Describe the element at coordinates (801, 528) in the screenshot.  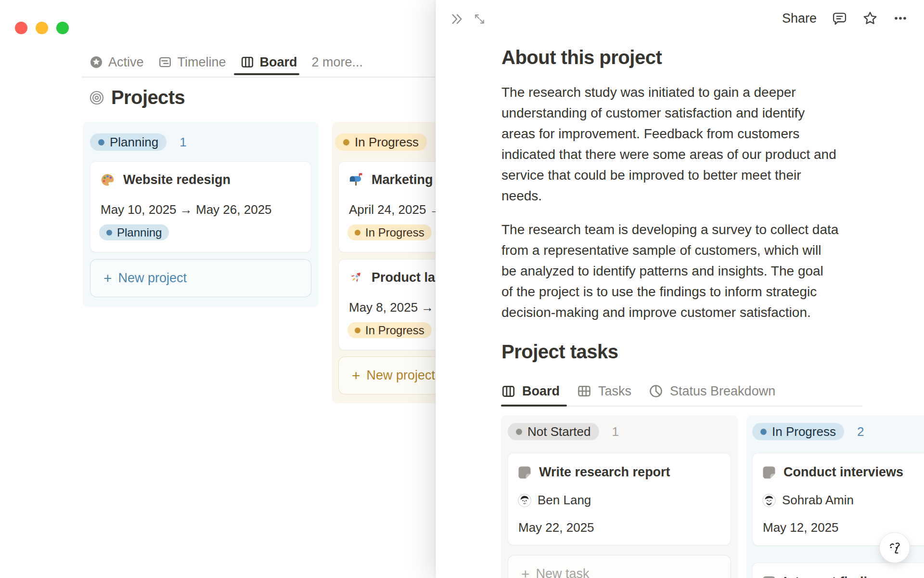
I see `card-date: May 12, 2025` at that location.